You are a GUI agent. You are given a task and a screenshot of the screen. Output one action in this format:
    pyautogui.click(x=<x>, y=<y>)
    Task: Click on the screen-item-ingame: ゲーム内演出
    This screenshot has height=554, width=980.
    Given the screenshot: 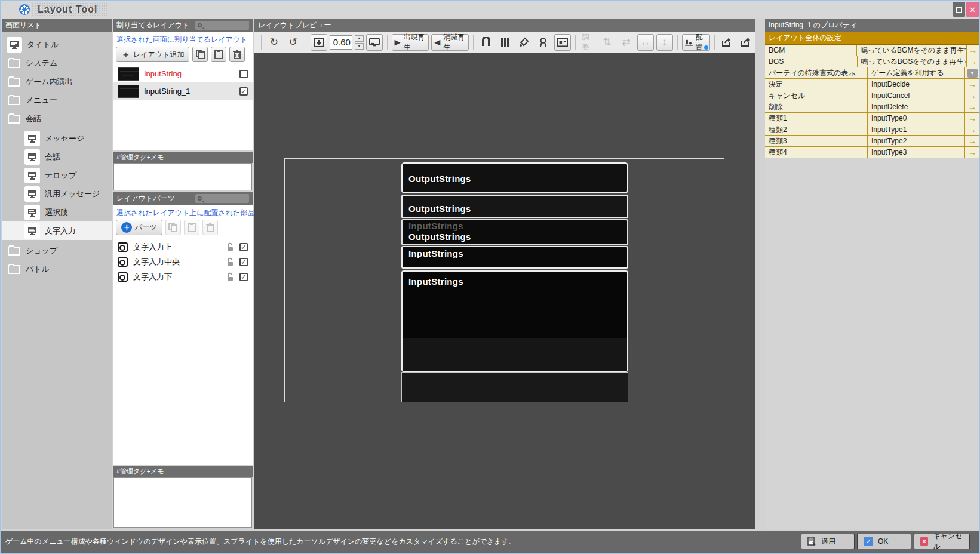 What is the action you would take?
    pyautogui.click(x=57, y=81)
    